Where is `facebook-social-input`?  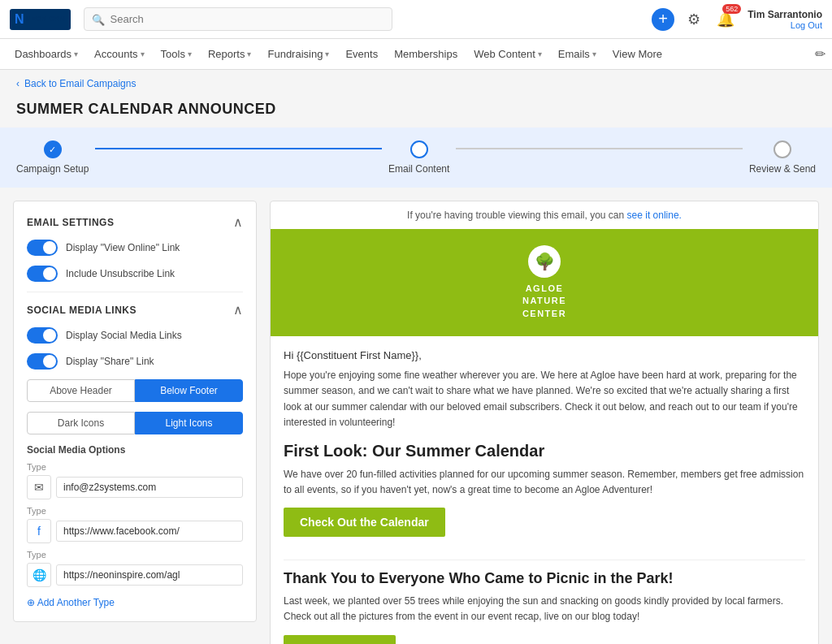
facebook-social-input is located at coordinates (150, 531).